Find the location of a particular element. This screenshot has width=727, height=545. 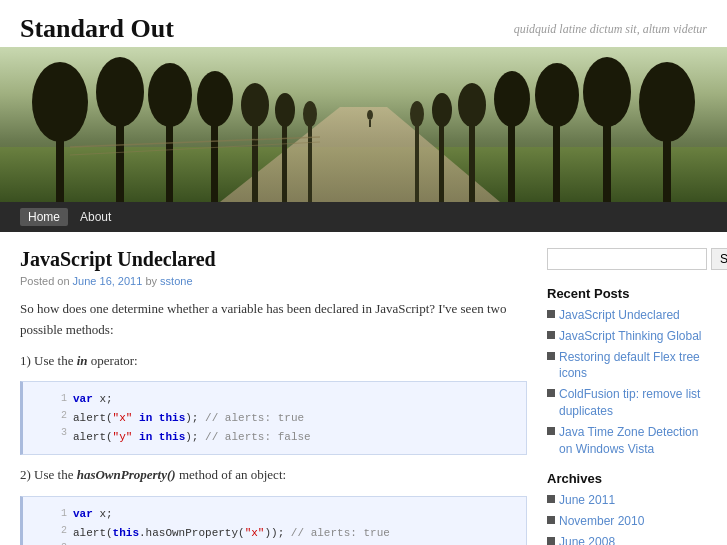

archive-2: November 2010 is located at coordinates (627, 522).